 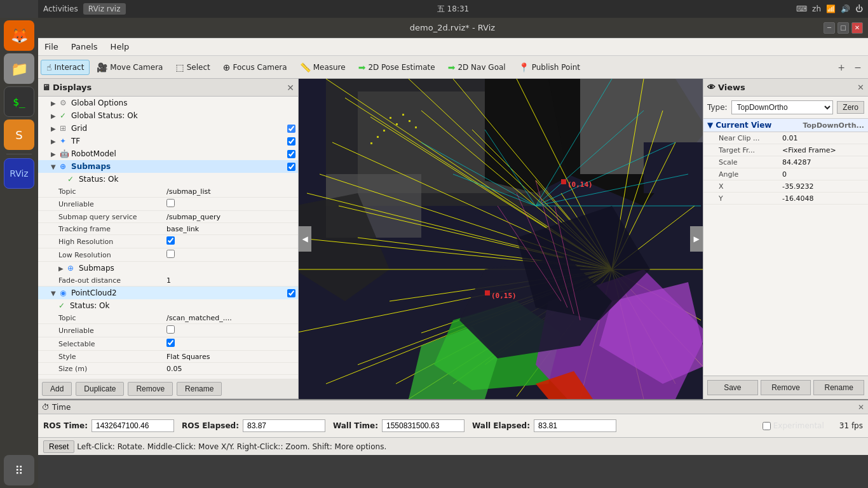 What do you see at coordinates (150, 389) in the screenshot?
I see `remove-display-button: Remove` at bounding box center [150, 389].